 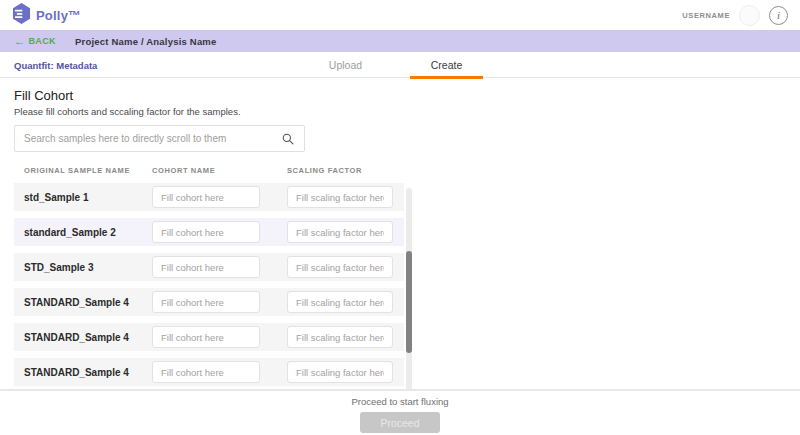 I want to click on back-label: BACK, so click(x=42, y=41).